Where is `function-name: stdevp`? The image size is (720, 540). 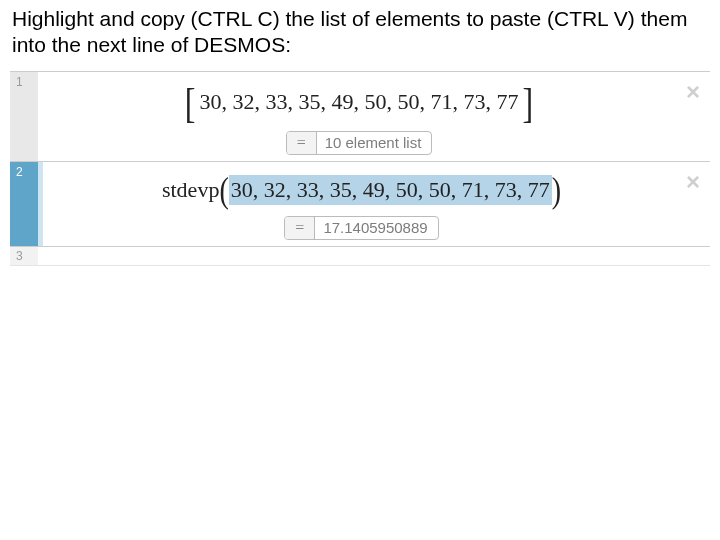
function-name: stdevp is located at coordinates (190, 190).